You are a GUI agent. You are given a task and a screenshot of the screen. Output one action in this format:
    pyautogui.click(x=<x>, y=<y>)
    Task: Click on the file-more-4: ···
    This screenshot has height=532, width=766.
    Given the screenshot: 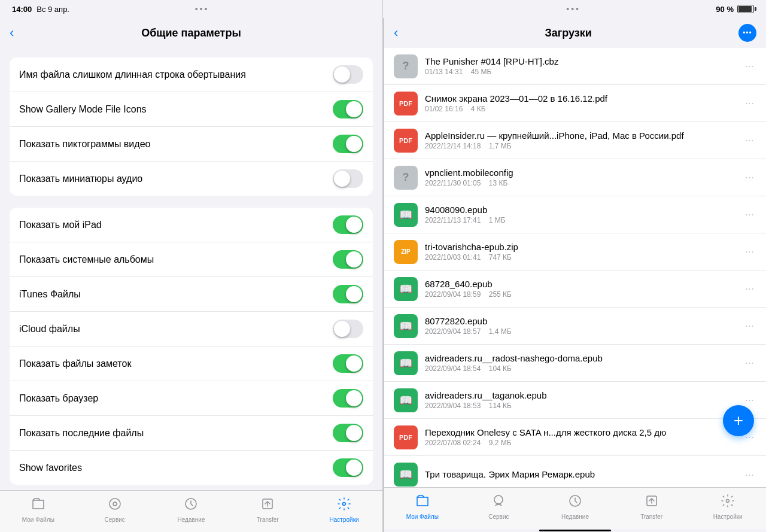 What is the action you would take?
    pyautogui.click(x=749, y=177)
    